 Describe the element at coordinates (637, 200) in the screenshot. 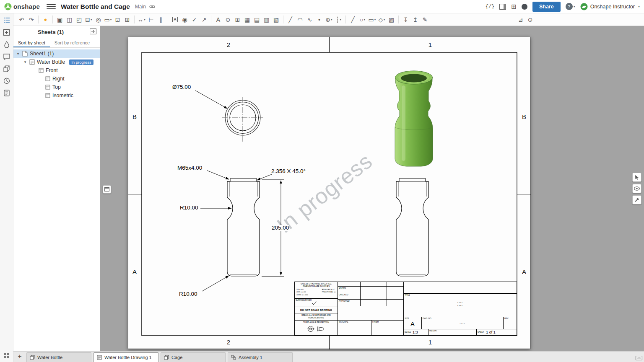

I see `adjustment-tools-button` at that location.